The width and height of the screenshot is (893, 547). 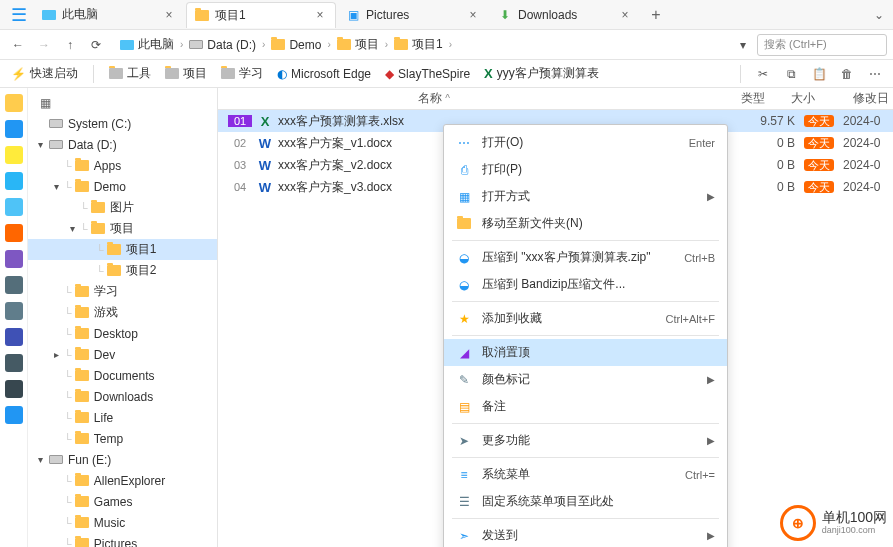 I want to click on menu-item: ✎颜色标记▶, so click(x=586, y=380).